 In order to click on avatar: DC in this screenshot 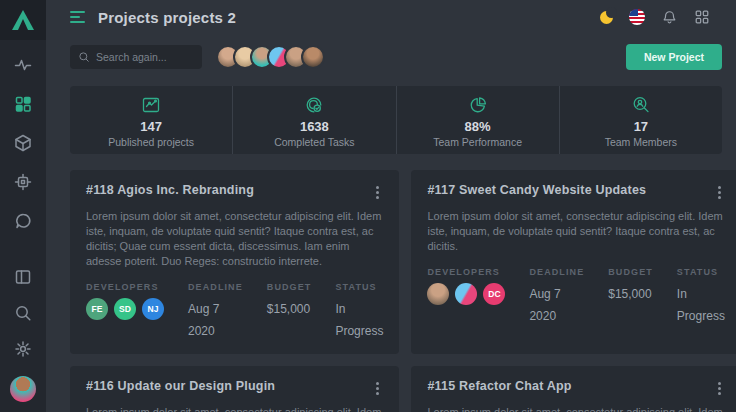, I will do `click(494, 294)`.